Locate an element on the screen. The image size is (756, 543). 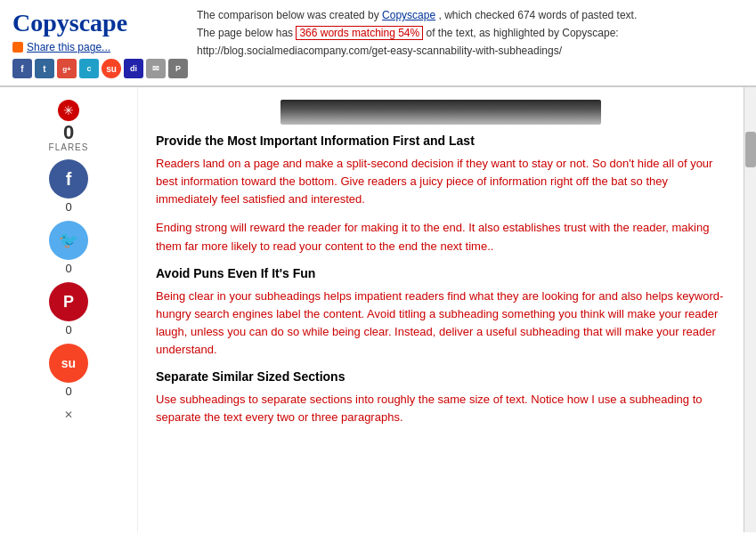
pinterest-count: 0 is located at coordinates (68, 329).